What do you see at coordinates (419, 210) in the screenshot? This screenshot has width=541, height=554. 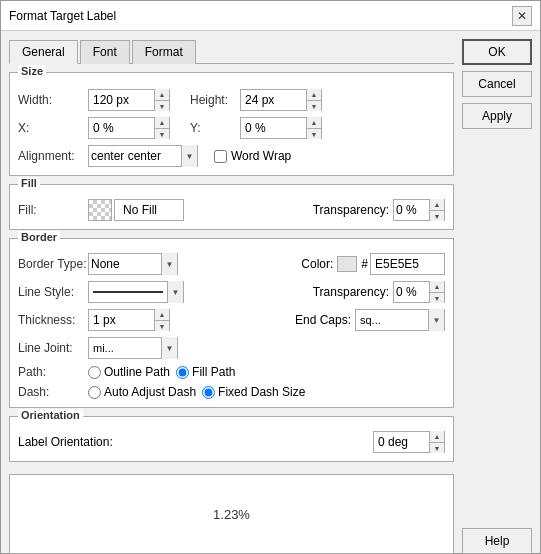 I see `transparency-input: ▲ ▼` at bounding box center [419, 210].